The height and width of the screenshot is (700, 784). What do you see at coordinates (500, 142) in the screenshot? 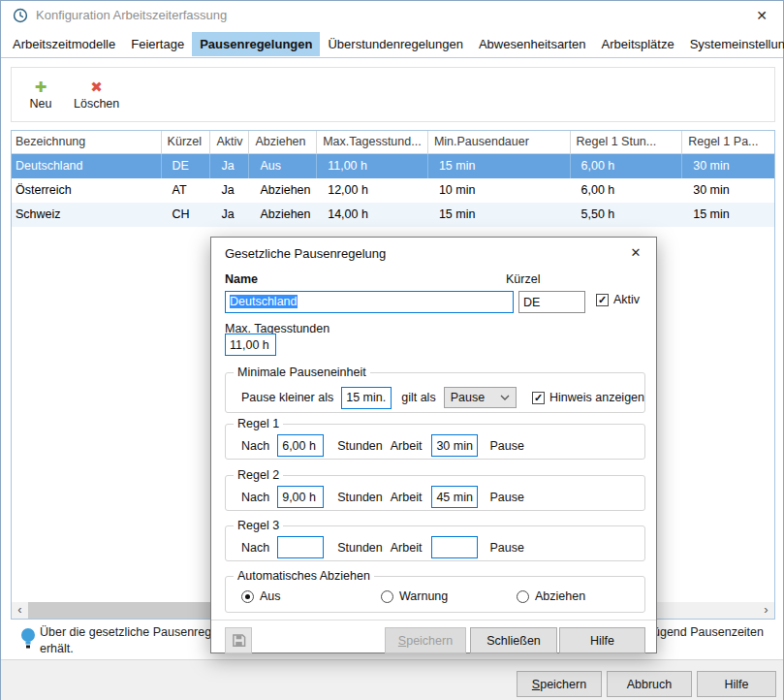
I see `column-header-min-pausendauer: Min.Pausendauer` at bounding box center [500, 142].